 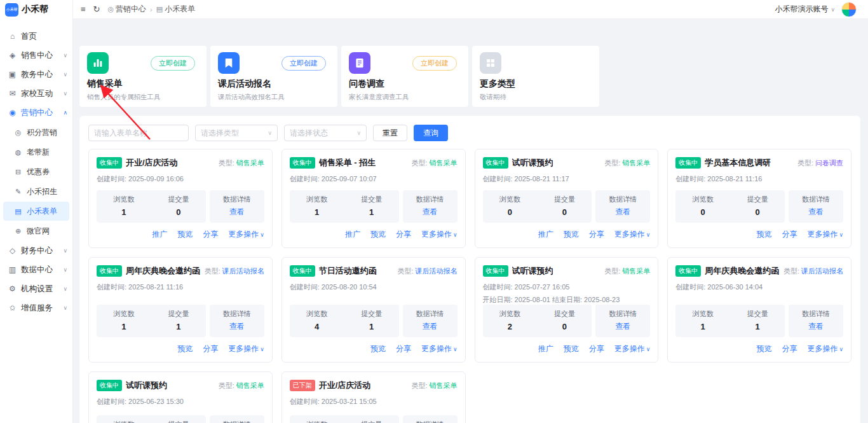 I want to click on type-value: 销售采单, so click(x=636, y=163).